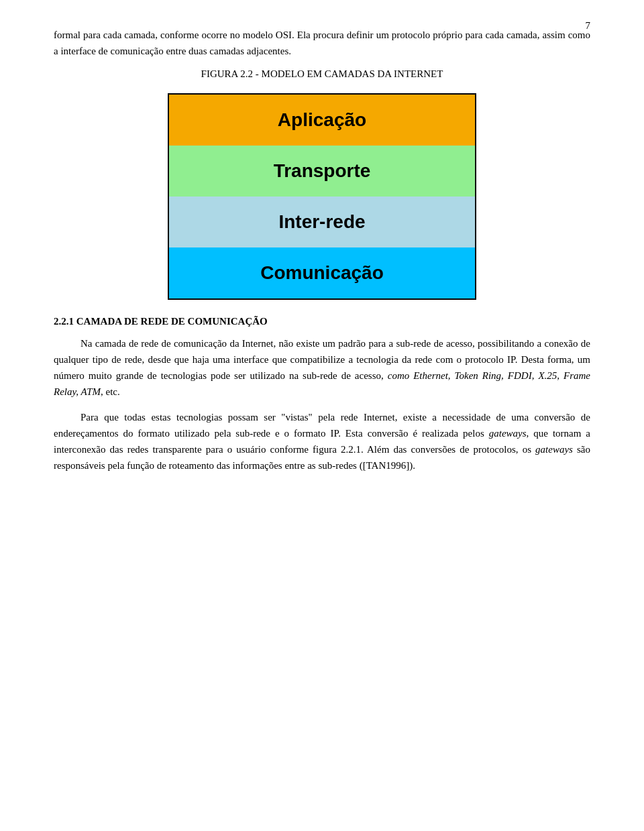 The width and height of the screenshot is (644, 831). Describe the element at coordinates (554, 449) in the screenshot. I see `italic-gateways-2: gateways` at that location.